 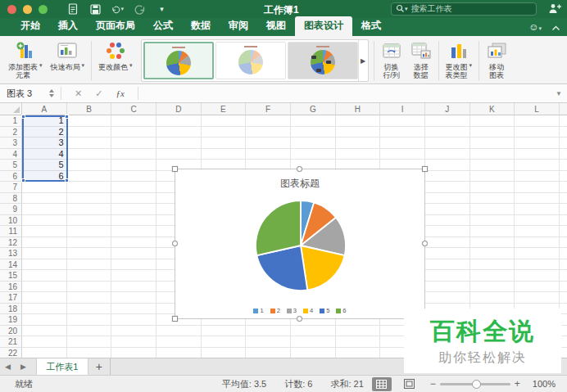 What do you see at coordinates (90, 254) in the screenshot?
I see `cell-B13` at bounding box center [90, 254].